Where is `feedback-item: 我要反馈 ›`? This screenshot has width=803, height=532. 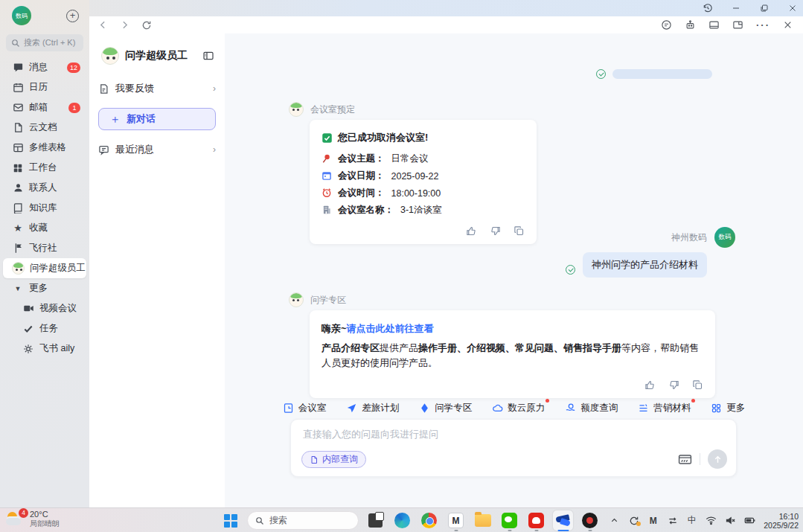 feedback-item: 我要反馈 › is located at coordinates (157, 89).